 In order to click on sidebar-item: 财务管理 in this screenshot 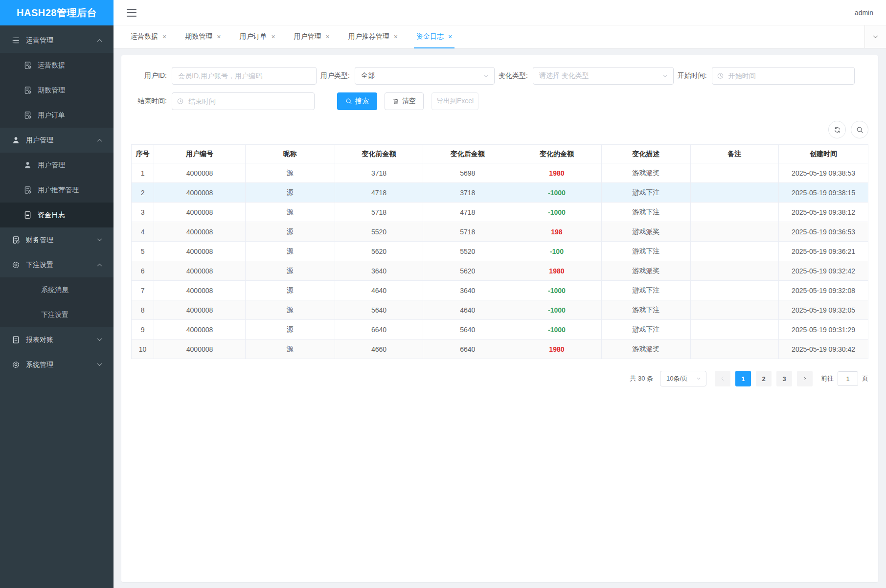, I will do `click(57, 240)`.